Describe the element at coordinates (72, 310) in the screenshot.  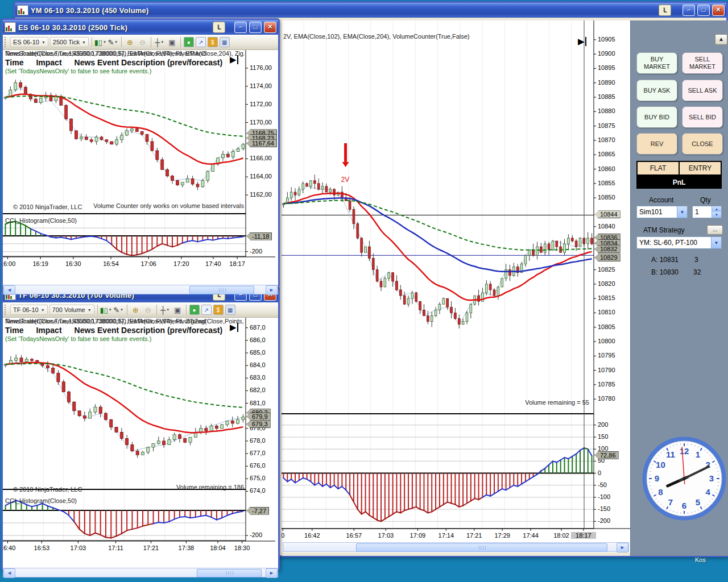
I see `interval-select: 700 Volume▼` at that location.